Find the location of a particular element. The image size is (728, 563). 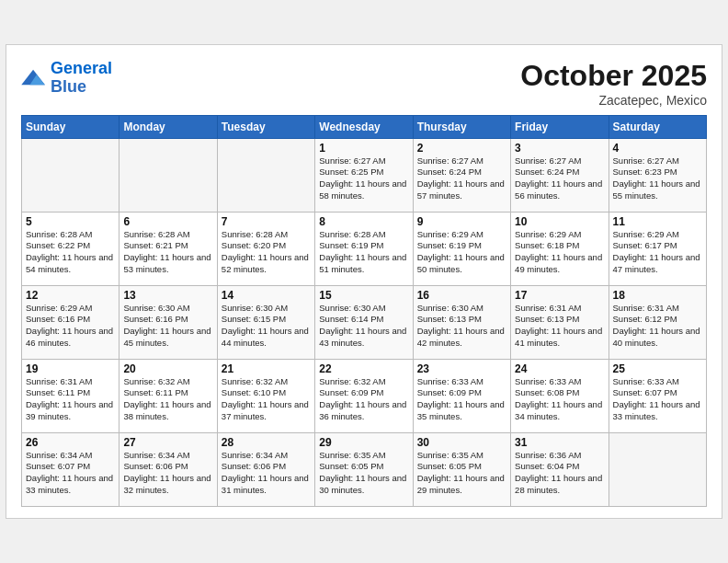

day-number: 28 is located at coordinates (267, 442).